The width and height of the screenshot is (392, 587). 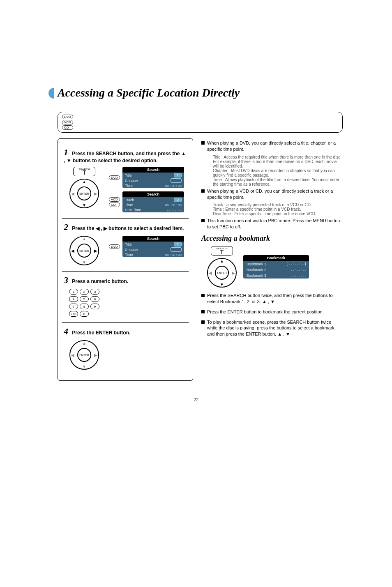 I want to click on disc-badge: VCD, so click(x=114, y=200).